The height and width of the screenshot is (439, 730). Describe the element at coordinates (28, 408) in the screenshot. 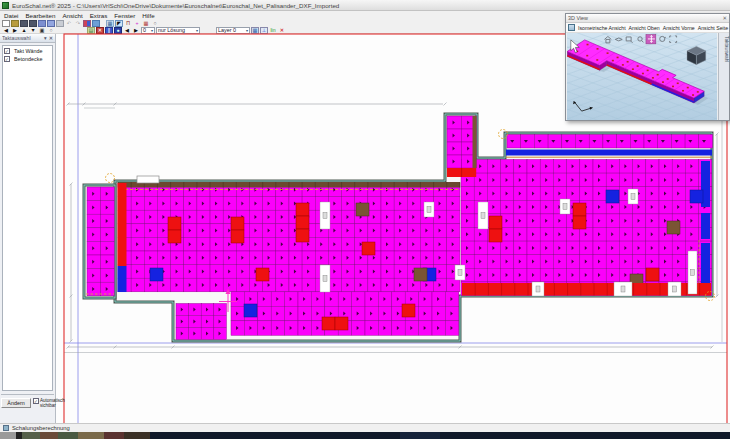

I see `takt-panel-footer: Ändern ✓ Automatisch sichtbar` at that location.